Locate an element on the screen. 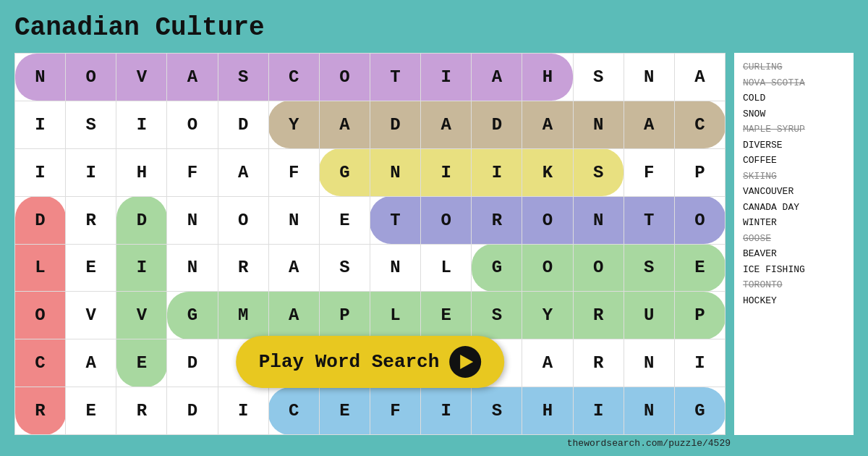 This screenshot has height=456, width=868. grid-cell: M is located at coordinates (243, 316).